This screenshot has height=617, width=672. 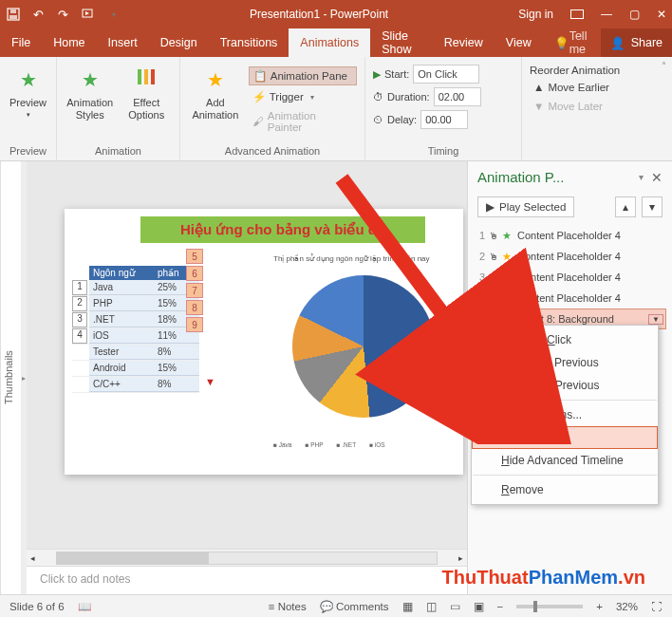 What do you see at coordinates (569, 235) in the screenshot?
I see `animation-item: 1🖱★Content Placeholder 4` at bounding box center [569, 235].